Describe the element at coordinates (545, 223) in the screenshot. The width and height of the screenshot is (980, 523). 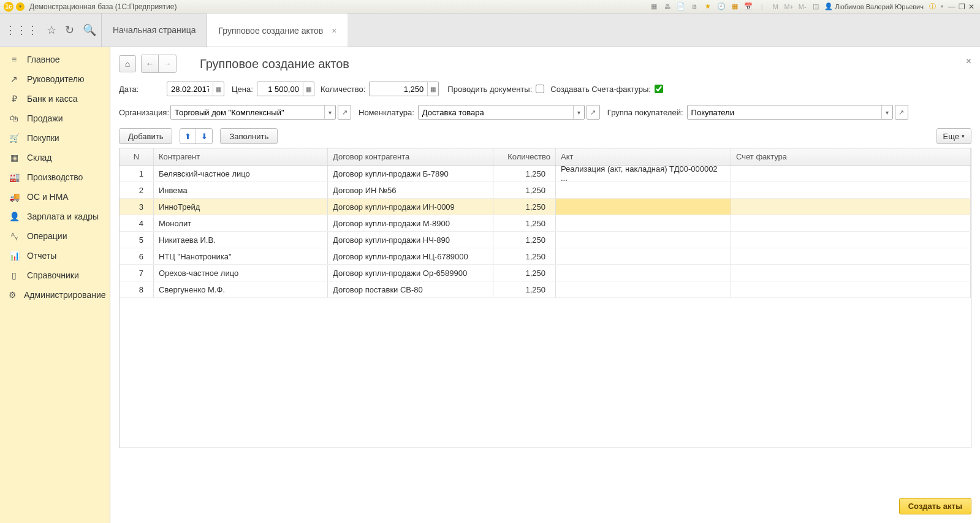
I see `table-row: 4МонолитДоговор купли-продажи М-89001,25…` at that location.